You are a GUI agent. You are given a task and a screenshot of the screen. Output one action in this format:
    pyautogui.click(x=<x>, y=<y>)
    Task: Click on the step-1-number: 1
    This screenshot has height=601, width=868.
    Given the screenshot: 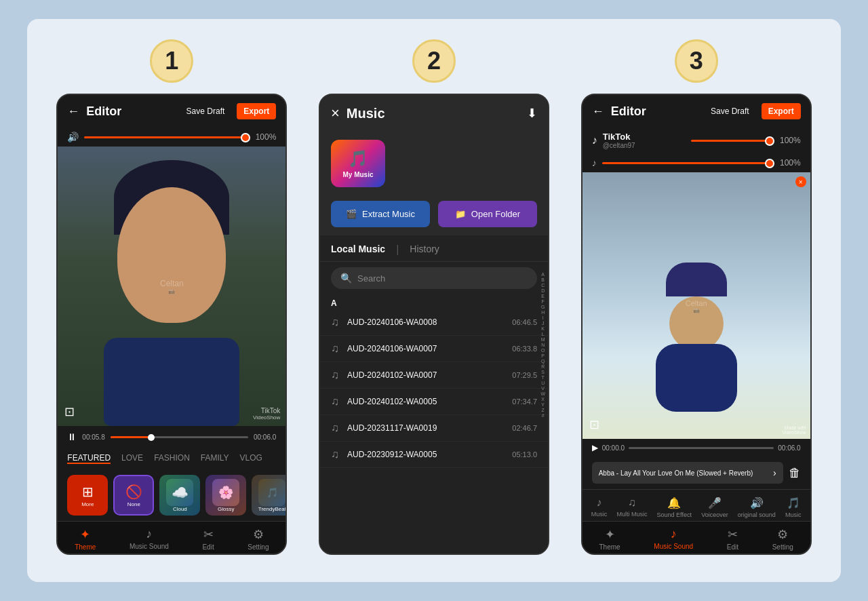 What is the action you would take?
    pyautogui.click(x=172, y=61)
    